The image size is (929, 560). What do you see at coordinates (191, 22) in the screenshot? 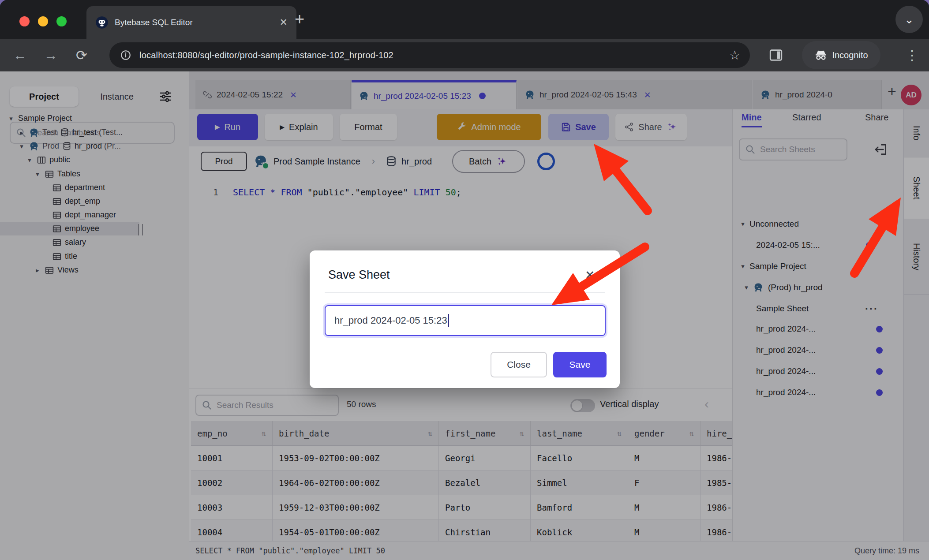
I see `browser-tab: Bytebase SQL Editor ✕` at bounding box center [191, 22].